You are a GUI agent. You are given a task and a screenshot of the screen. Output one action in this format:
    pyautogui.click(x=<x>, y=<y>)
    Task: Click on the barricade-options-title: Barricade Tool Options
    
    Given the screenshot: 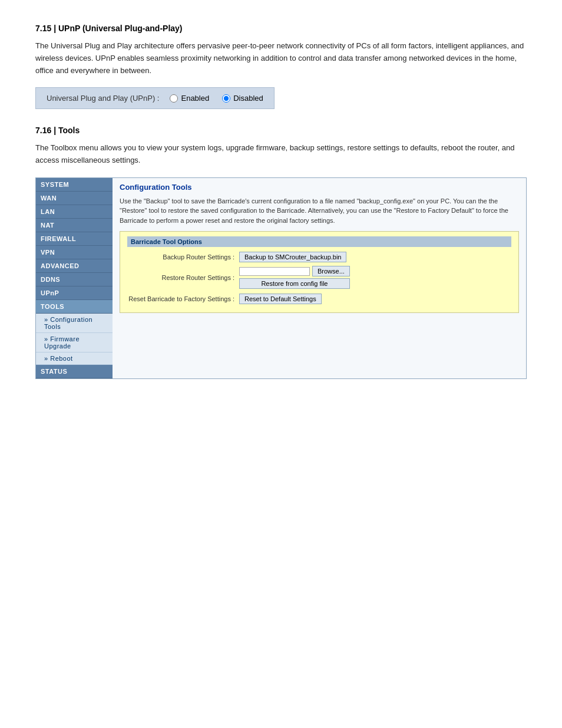 What is the action you would take?
    pyautogui.click(x=319, y=242)
    